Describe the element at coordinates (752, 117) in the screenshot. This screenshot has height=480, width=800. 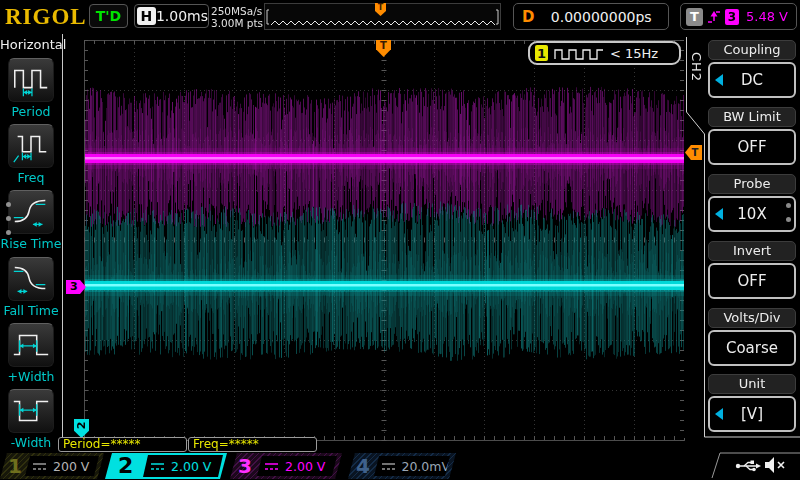
I see `menu-header-bwlimit: BW Limit` at that location.